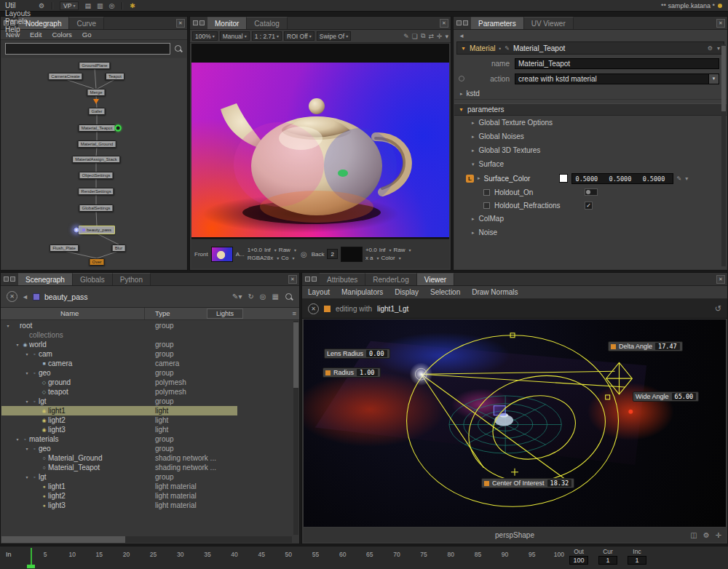 Image resolution: width=728 pixels, height=569 pixels. What do you see at coordinates (431, 36) in the screenshot?
I see `swap-icon: ⇄` at bounding box center [431, 36].